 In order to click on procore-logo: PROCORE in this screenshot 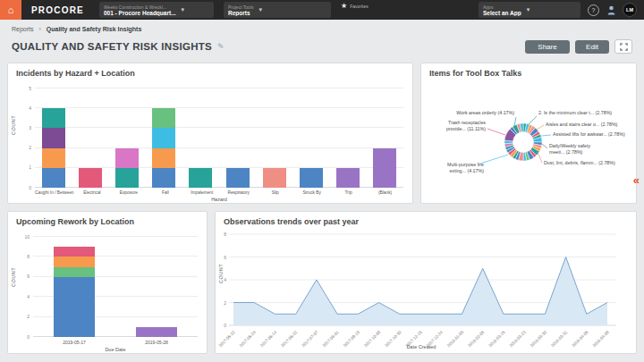, I will do `click(57, 10)`.